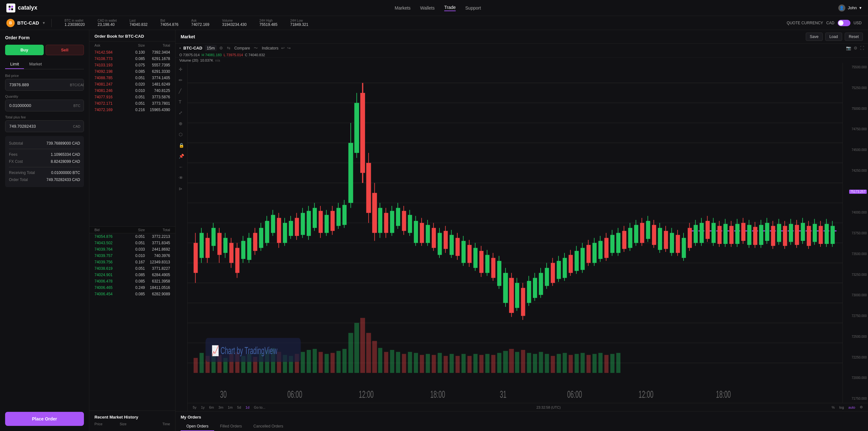 The image size is (868, 431). Describe the element at coordinates (230, 407) in the screenshot. I see `time-1m-button: 1m` at that location.